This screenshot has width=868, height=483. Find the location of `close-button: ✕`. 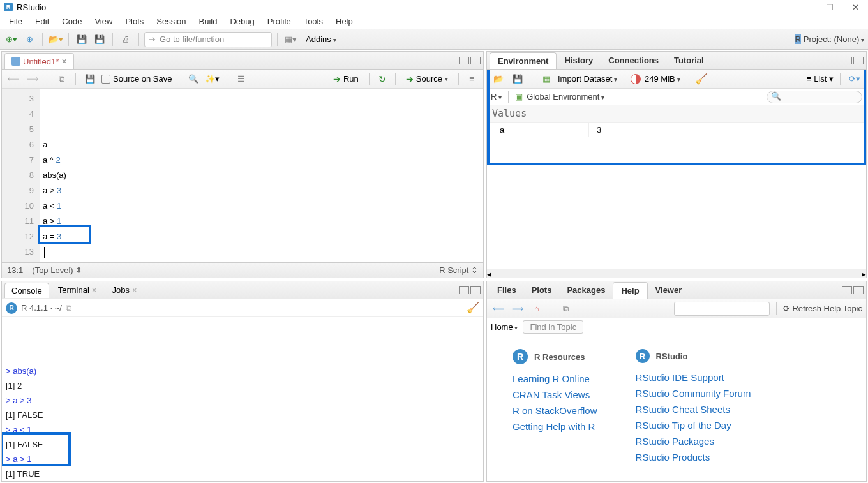

close-button: ✕ is located at coordinates (855, 7).